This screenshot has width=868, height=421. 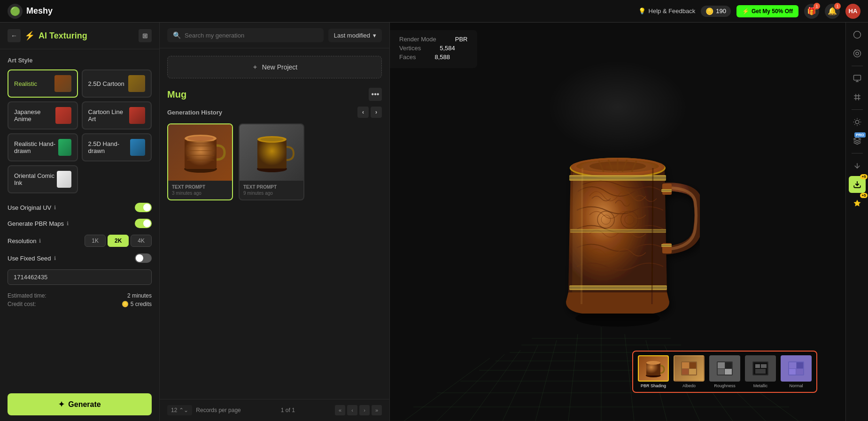 I want to click on art-style-cartoon-lineart: Cartoon Line Art, so click(x=117, y=115).